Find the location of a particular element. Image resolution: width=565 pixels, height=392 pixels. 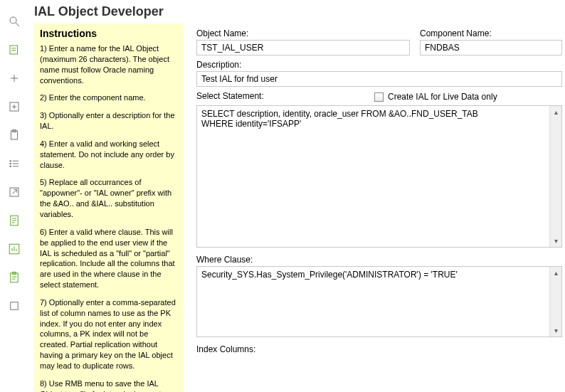

component-name-label: Component Name: is located at coordinates (491, 33).